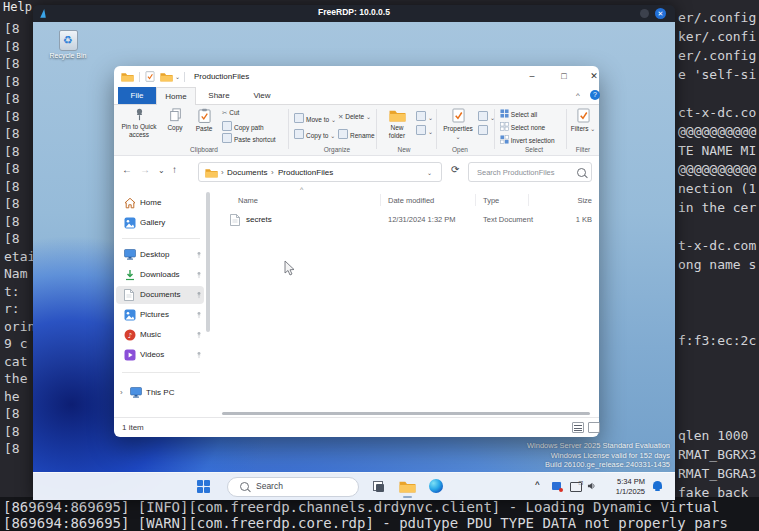 The width and height of the screenshot is (759, 531). I want to click on music-icon, so click(130, 335).